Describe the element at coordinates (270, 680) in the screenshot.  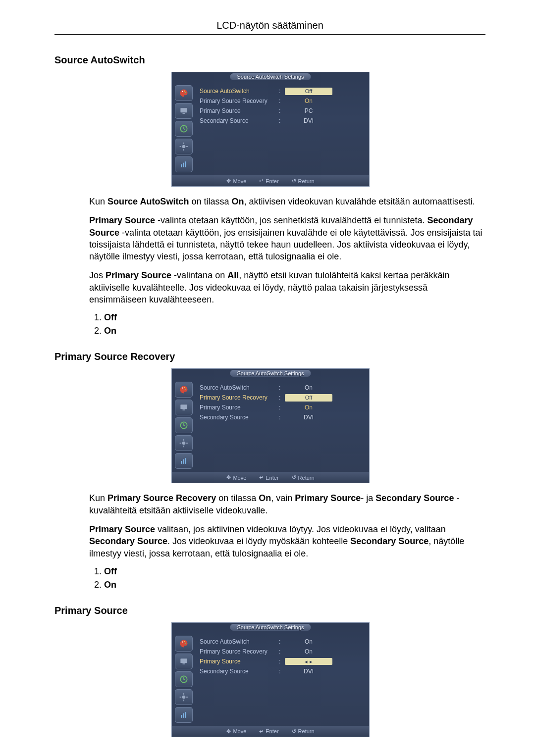
I see `osd-screenshot-3: Source AutoSwitch Settings Source AutoSw…` at that location.